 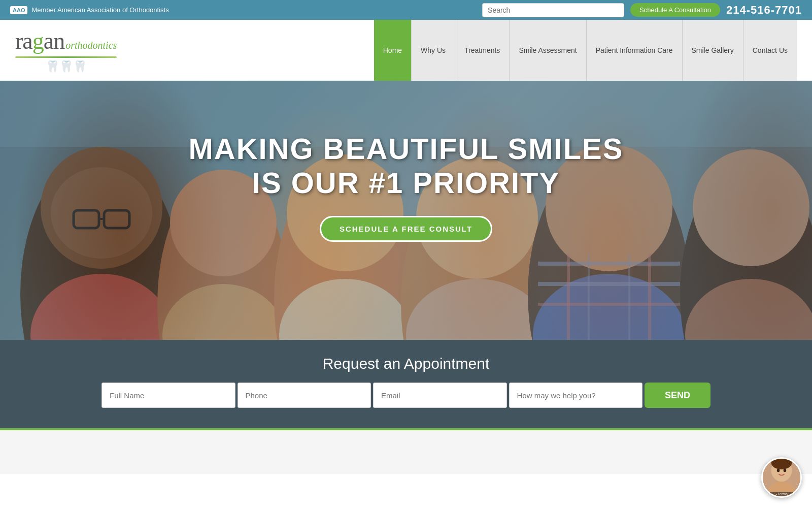 What do you see at coordinates (406, 229) in the screenshot?
I see `free-consult-button: SCHEDULE A FREE CONSULT` at bounding box center [406, 229].